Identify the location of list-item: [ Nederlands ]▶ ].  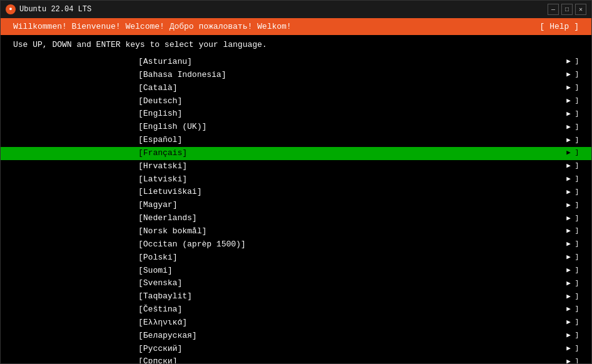
(296, 219).